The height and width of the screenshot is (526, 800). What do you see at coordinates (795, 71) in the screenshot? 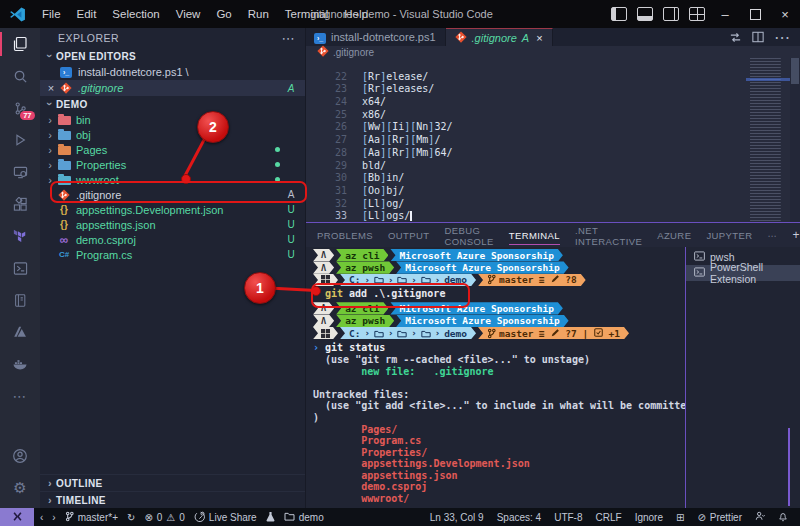
I see `scrollbar-thumb` at bounding box center [795, 71].